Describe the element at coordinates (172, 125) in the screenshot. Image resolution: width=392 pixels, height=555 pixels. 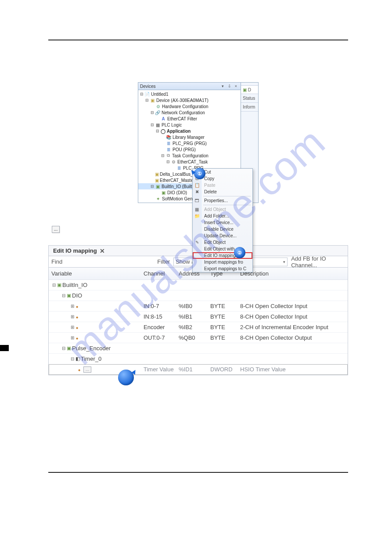
I see `tree-plc-logic: PLC Logic` at that location.